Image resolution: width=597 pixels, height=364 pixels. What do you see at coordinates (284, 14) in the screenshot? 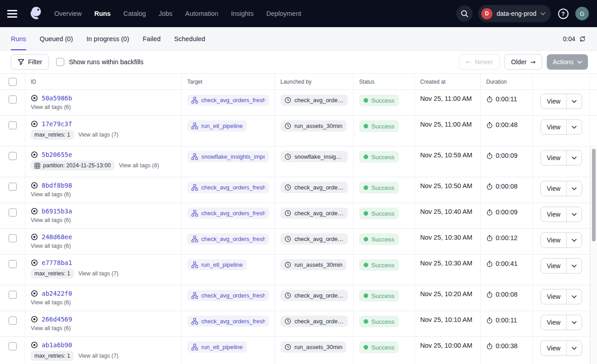
I see `nav-item-deployment: Deployment` at bounding box center [284, 14].